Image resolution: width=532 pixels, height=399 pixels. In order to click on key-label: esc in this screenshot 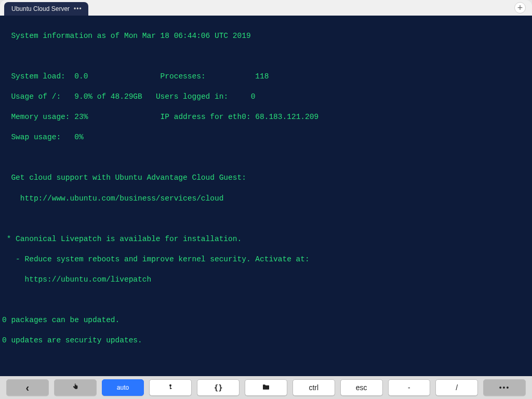, I will do `click(362, 388)`.